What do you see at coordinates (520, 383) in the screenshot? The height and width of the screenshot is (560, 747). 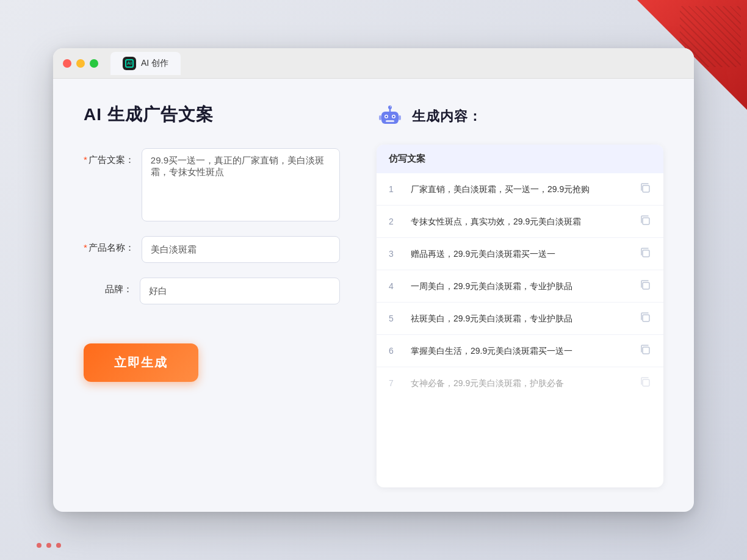 I see `table-row: 7女神必备，29.9元美白淡斑霜，护肤必备` at bounding box center [520, 383].